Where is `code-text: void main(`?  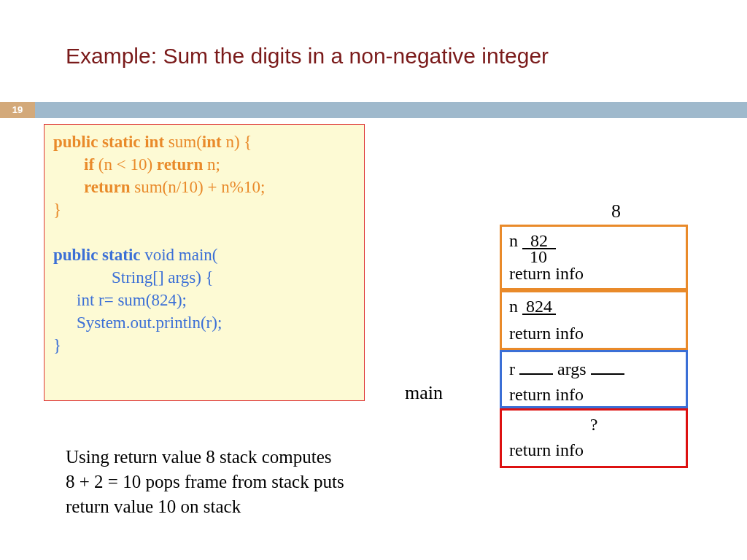 code-text: void main( is located at coordinates (181, 255).